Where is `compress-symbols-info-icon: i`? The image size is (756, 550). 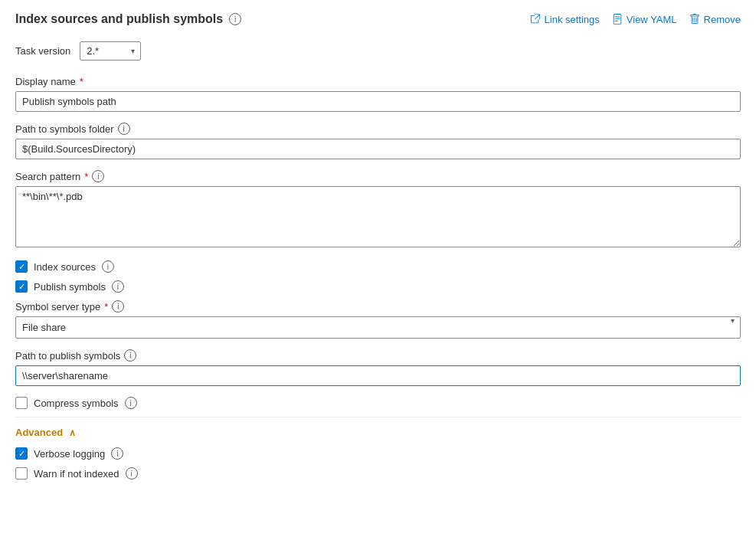 compress-symbols-info-icon: i is located at coordinates (131, 403).